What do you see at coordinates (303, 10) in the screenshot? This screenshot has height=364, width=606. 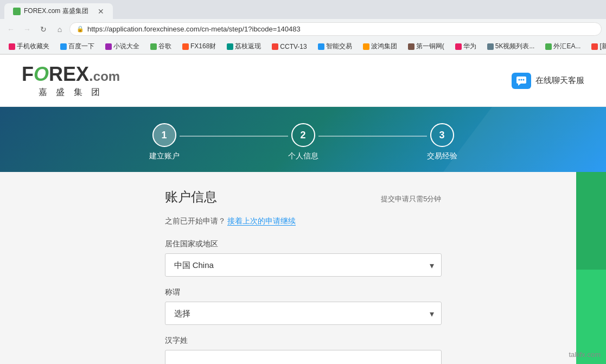 I see `browser-tabs: FOREX.com 嘉盛集团 ✕` at bounding box center [303, 10].